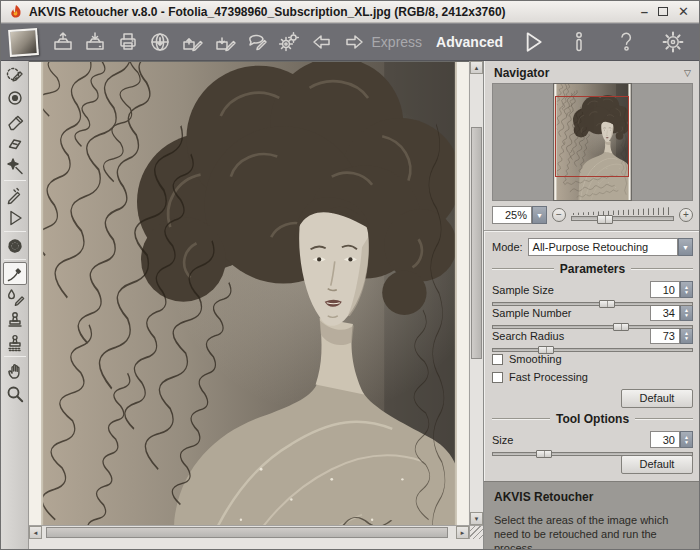  What do you see at coordinates (665, 336) in the screenshot?
I see `search-radius-value: 73` at bounding box center [665, 336].